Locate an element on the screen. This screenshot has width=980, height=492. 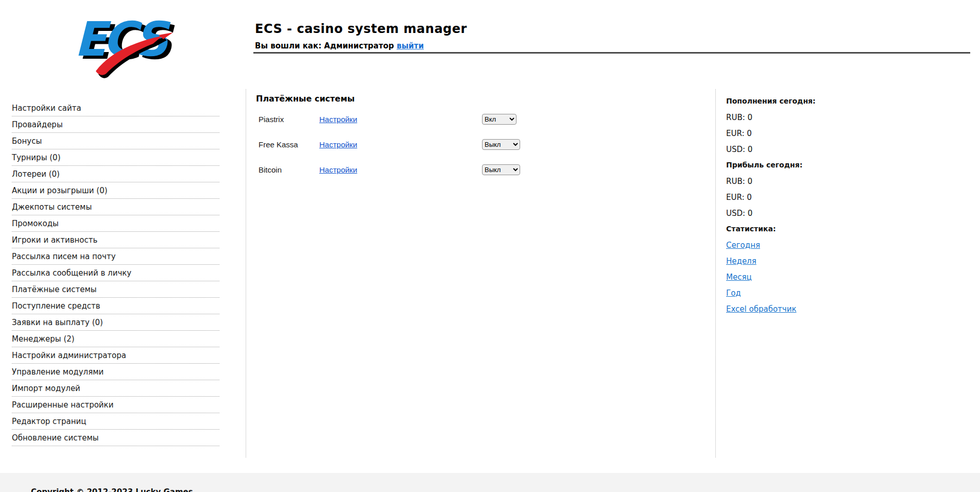
sidebar-item-payout-requests: Заявки на выплату (0) is located at coordinates (115, 323).